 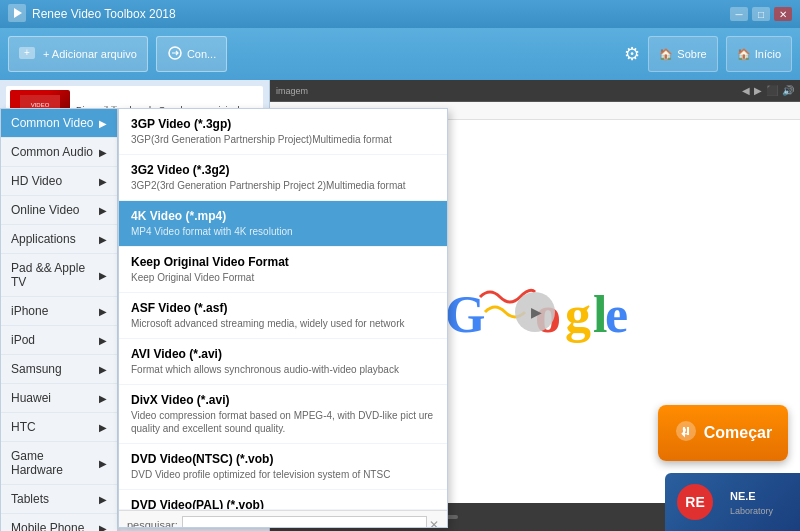 I want to click on preview-icon-4: 🔊, so click(x=788, y=90).